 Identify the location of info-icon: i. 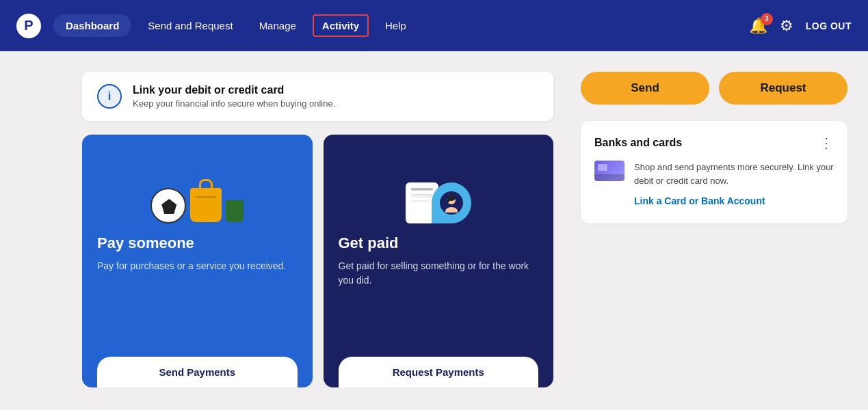
(109, 96).